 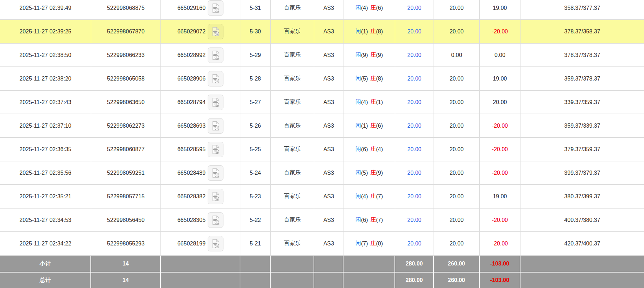 I want to click on cell-balance: 339.37/359.37, so click(x=582, y=102).